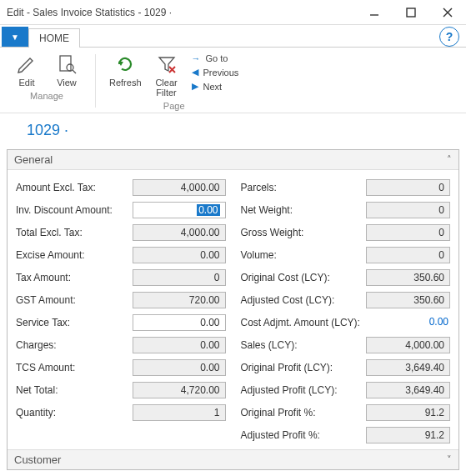  What do you see at coordinates (195, 87) in the screenshot?
I see `triangle-right-icon: ▶` at bounding box center [195, 87].